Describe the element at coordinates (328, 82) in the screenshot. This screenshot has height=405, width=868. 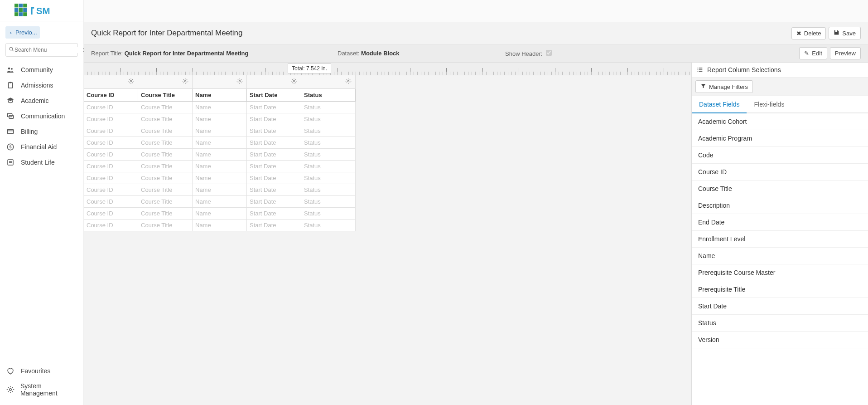
I see `column-gear-status` at that location.